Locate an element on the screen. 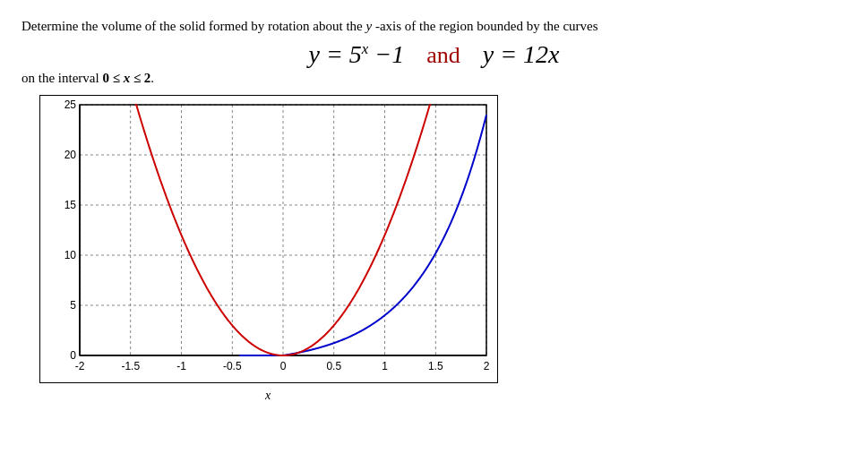 The image size is (868, 462). equation-2: y = 12x is located at coordinates (521, 55).